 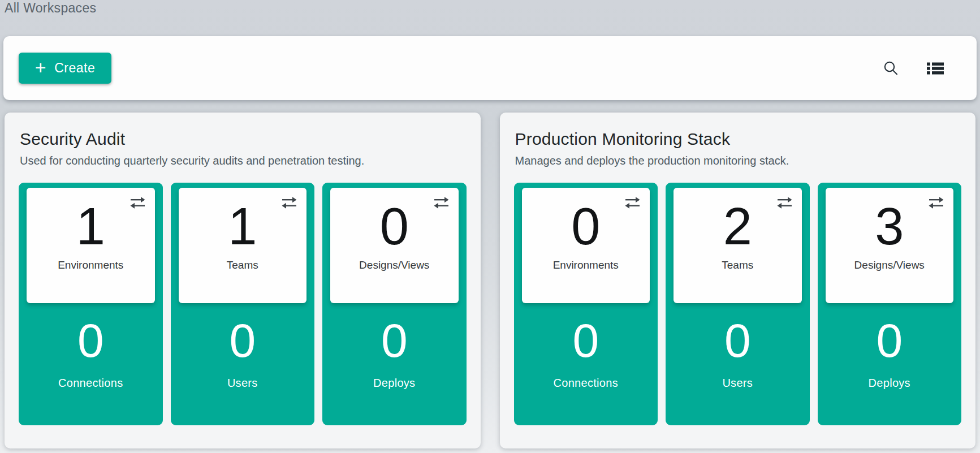 What do you see at coordinates (737, 245) in the screenshot?
I see `stat-tile-top: 2 Teams` at bounding box center [737, 245].